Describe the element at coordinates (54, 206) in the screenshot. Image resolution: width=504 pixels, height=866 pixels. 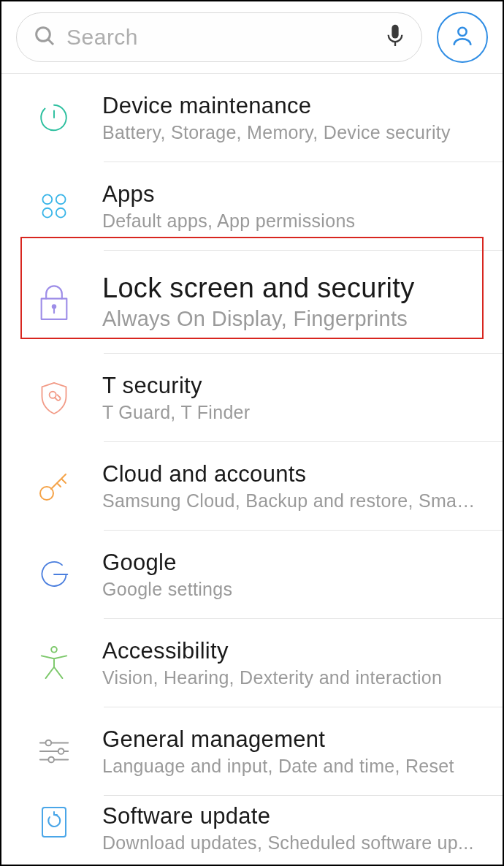
I see `apps-icon` at that location.